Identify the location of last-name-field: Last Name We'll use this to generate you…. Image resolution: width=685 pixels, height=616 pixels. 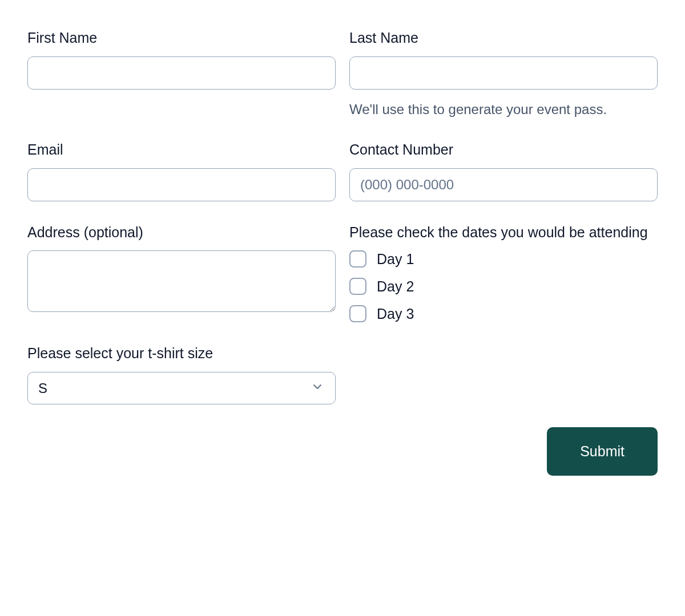
(503, 74).